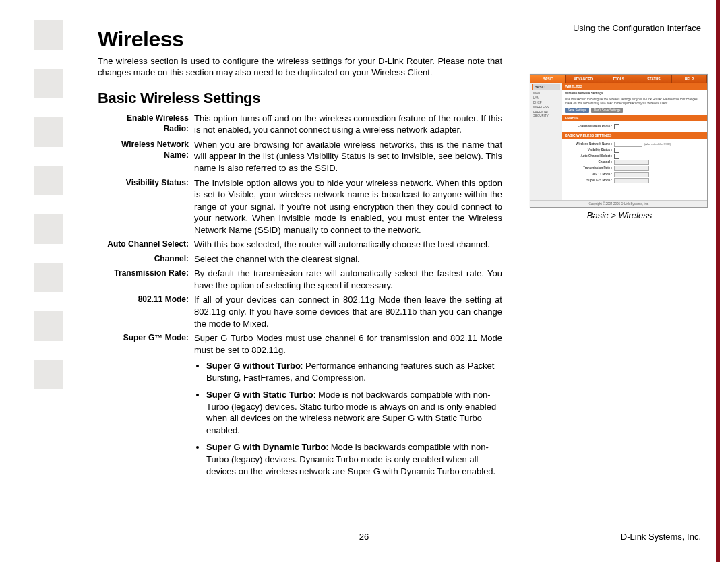 The height and width of the screenshot is (562, 728). Describe the element at coordinates (300, 98) in the screenshot. I see `section-subtitle: Basic Wireless Settings` at that location.